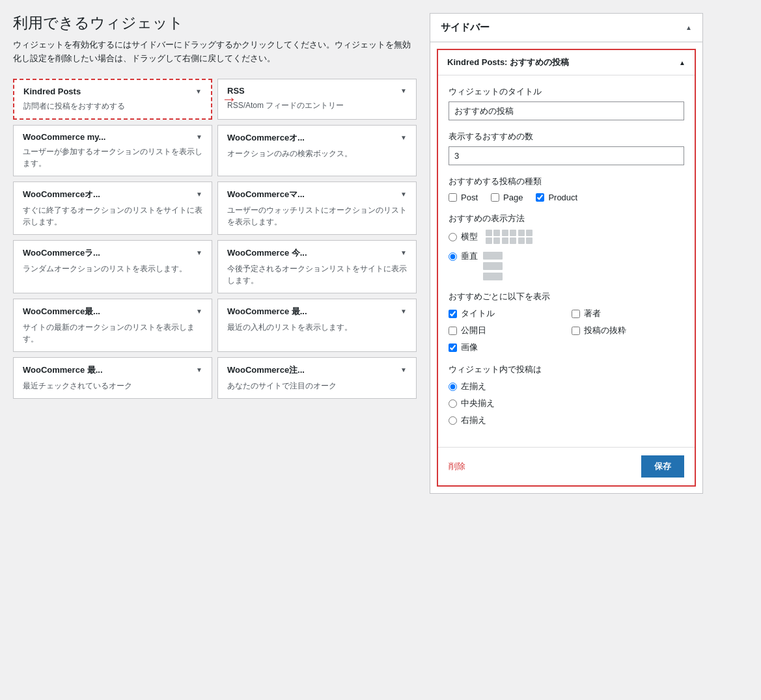 The image size is (761, 700). Describe the element at coordinates (628, 330) in the screenshot. I see `show-excerpt-item: 投稿の抜粋` at that location.